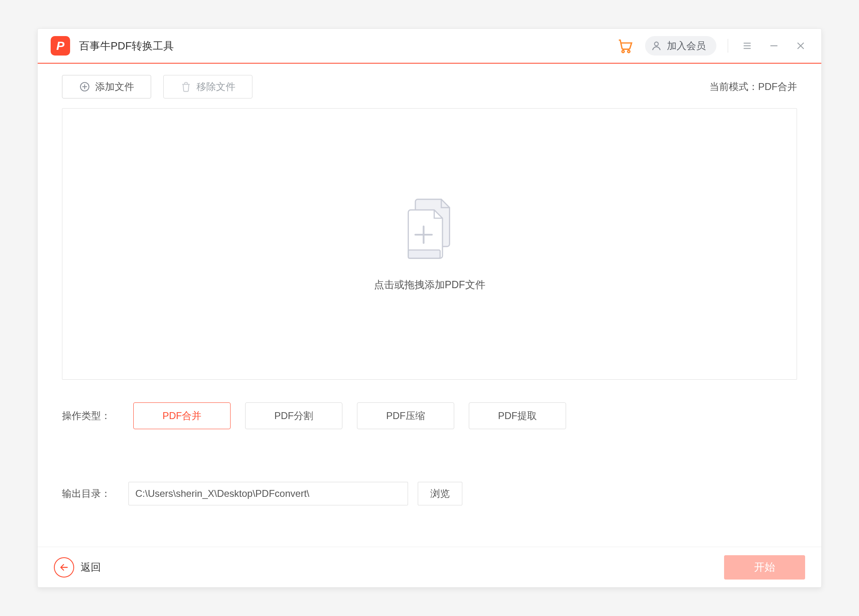 The height and width of the screenshot is (616, 859). I want to click on app-logo: P, so click(60, 46).